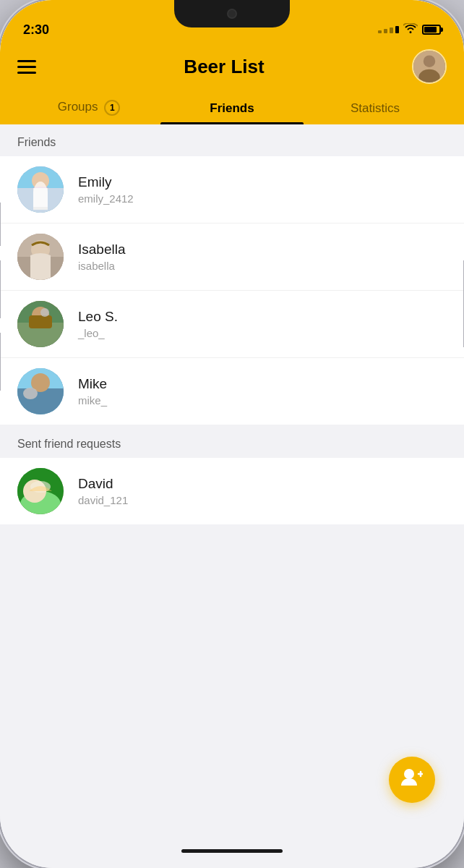 Image resolution: width=464 pixels, height=868 pixels. Describe the element at coordinates (262, 324) in the screenshot. I see `friend-info: Leo S. _leo_` at that location.